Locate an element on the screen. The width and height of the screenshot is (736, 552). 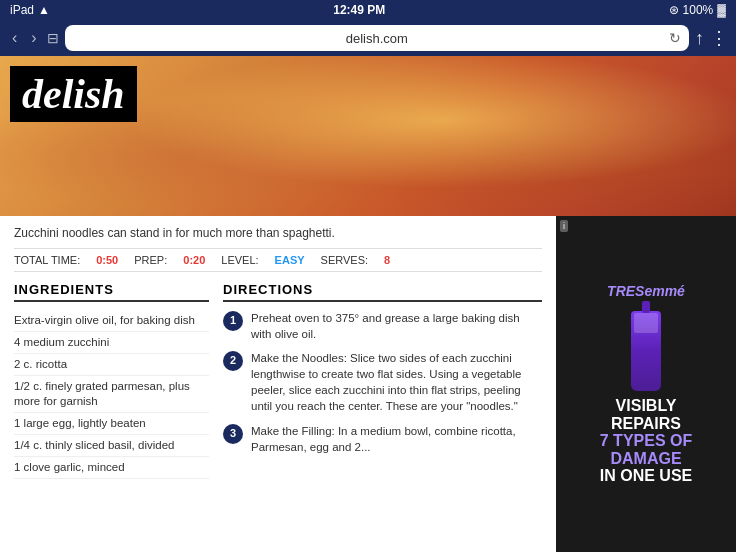
ad-headline-line1: VISIBLY is located at coordinates (646, 406).